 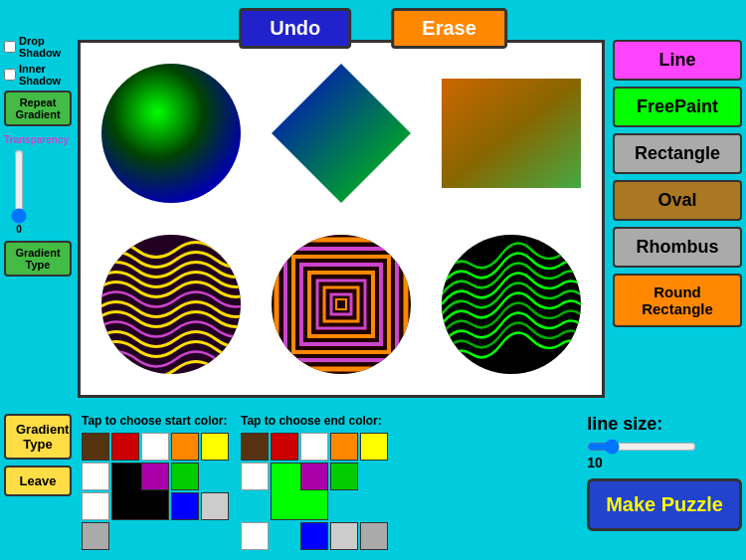 What do you see at coordinates (677, 60) in the screenshot?
I see `line-button: Line` at bounding box center [677, 60].